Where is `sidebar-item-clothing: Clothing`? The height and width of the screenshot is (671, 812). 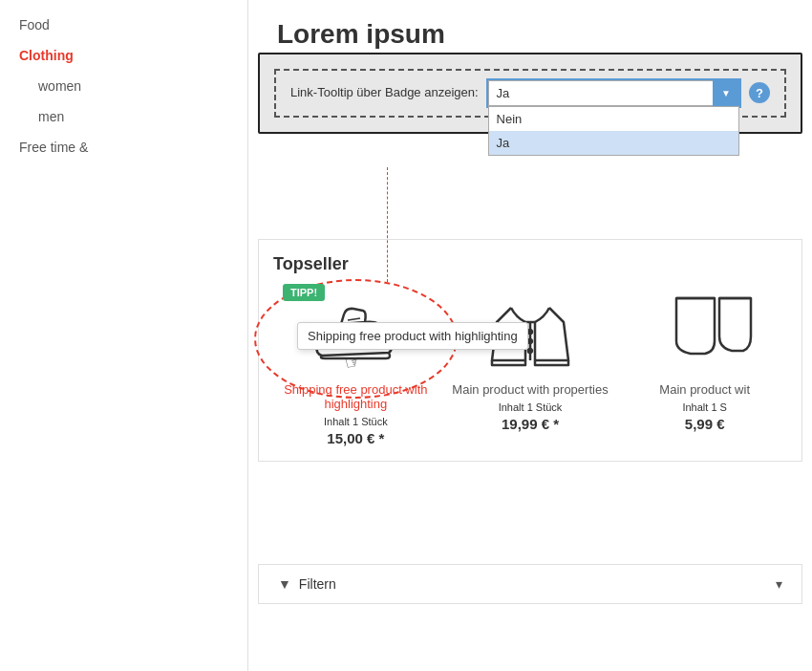
sidebar-item-clothing: Clothing is located at coordinates (124, 55).